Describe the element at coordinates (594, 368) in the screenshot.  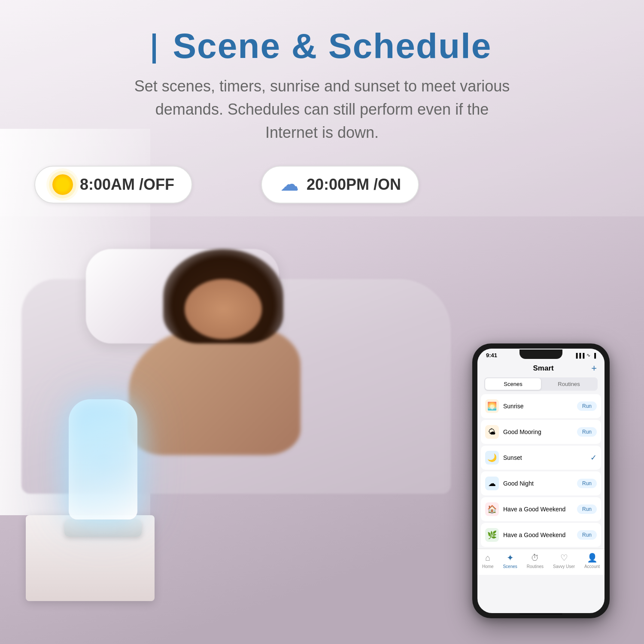
I see `add-button: +` at that location.